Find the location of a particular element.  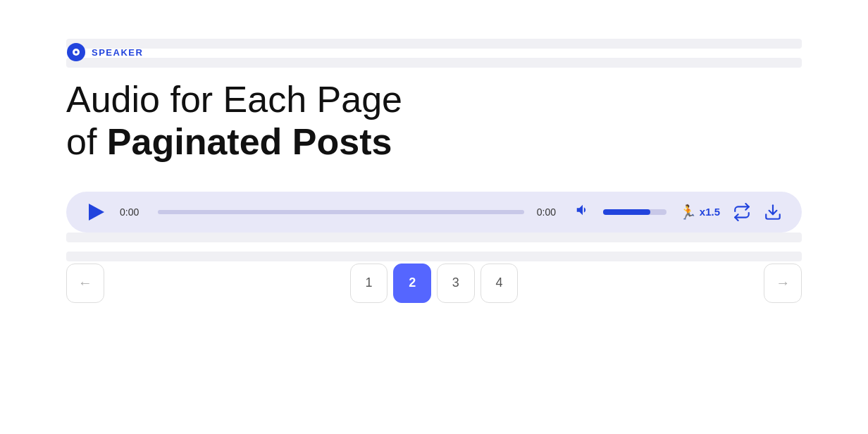

download-icon is located at coordinates (773, 212).